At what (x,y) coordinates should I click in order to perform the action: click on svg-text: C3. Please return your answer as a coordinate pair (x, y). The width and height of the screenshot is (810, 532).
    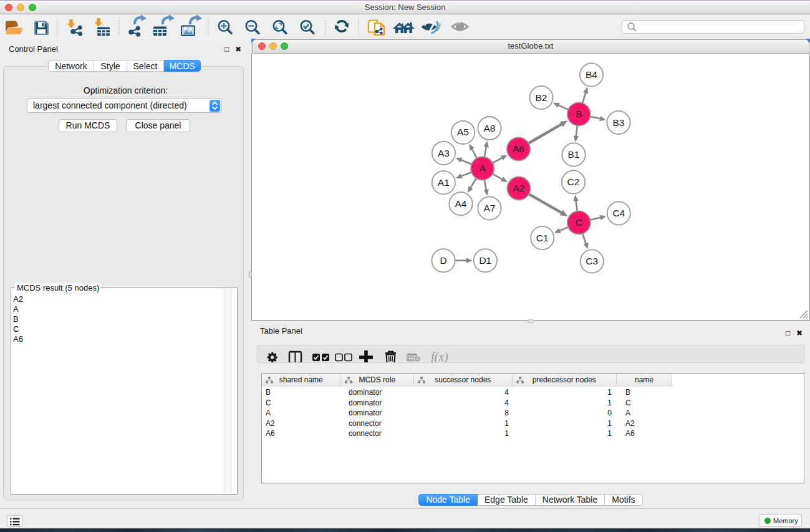
    Looking at the image, I should click on (592, 261).